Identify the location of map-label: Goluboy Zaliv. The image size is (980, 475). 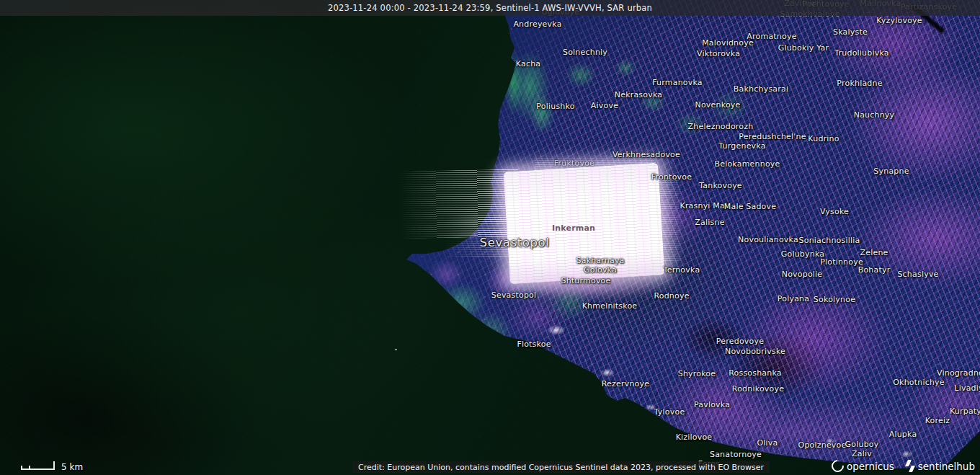
(862, 450).